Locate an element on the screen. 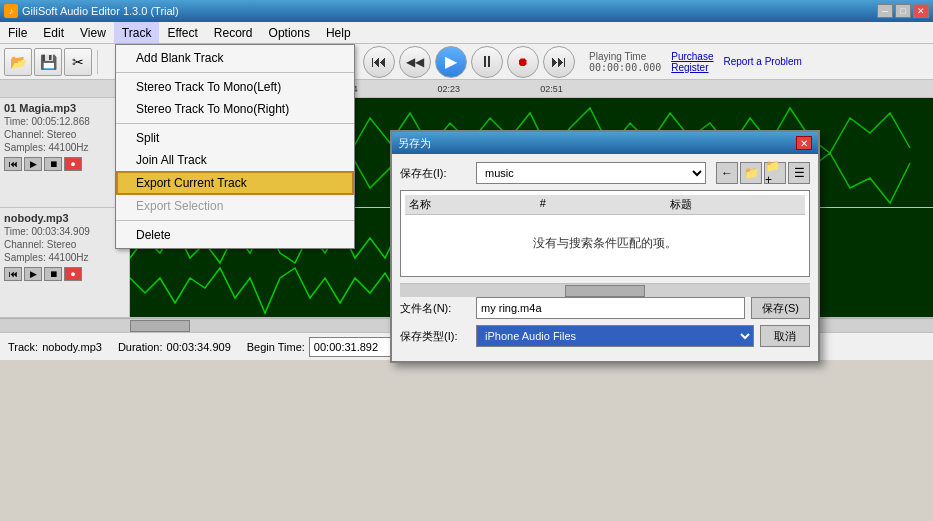 The width and height of the screenshot is (933, 521). track-2-time: Time: 00:03:34.909 is located at coordinates (64, 232).